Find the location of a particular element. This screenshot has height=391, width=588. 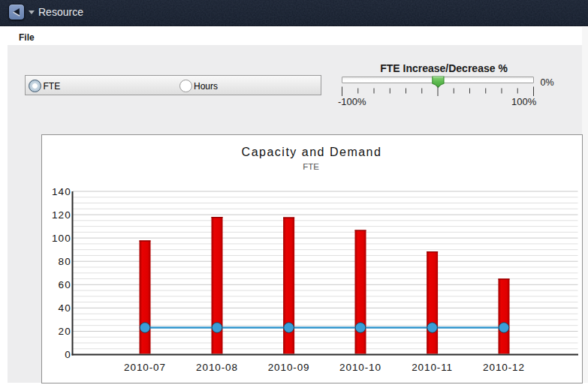

svg-text: 2010-12 is located at coordinates (504, 368).